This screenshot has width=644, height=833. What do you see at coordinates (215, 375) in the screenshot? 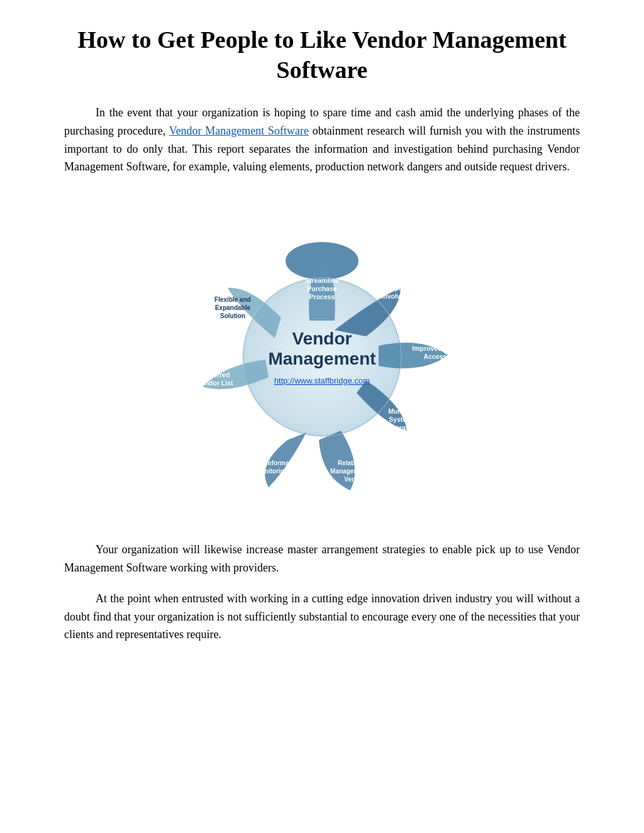
I see `svg-text: Preferred` at bounding box center [215, 375].